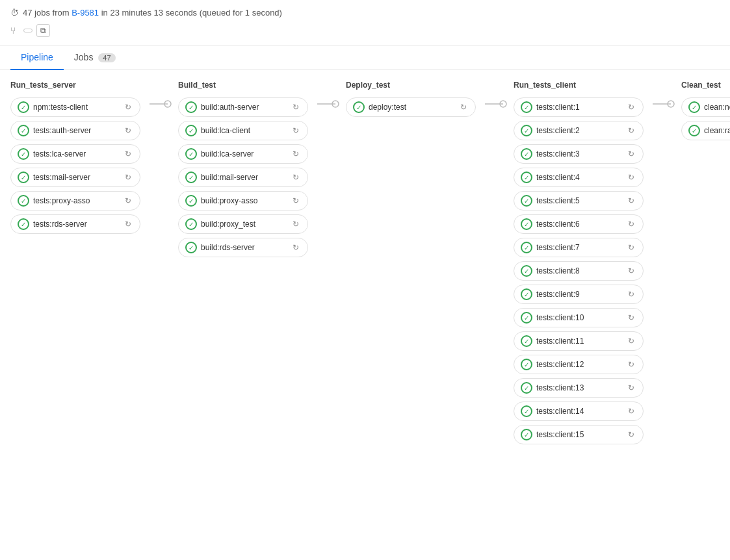 This screenshot has width=730, height=560. I want to click on job-item: ✓tests:lca-server↻, so click(75, 154).